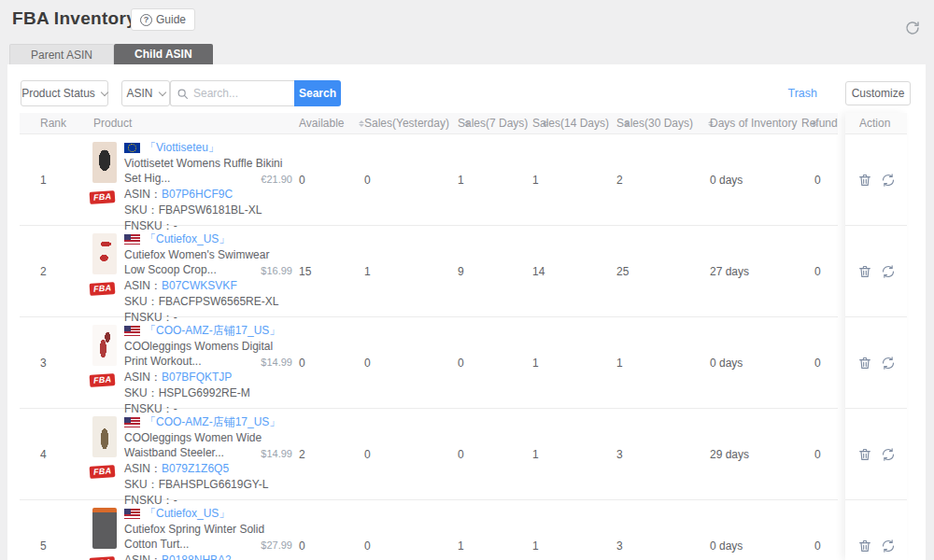  What do you see at coordinates (622, 272) in the screenshot?
I see `sales-30-days-value: 25` at bounding box center [622, 272].